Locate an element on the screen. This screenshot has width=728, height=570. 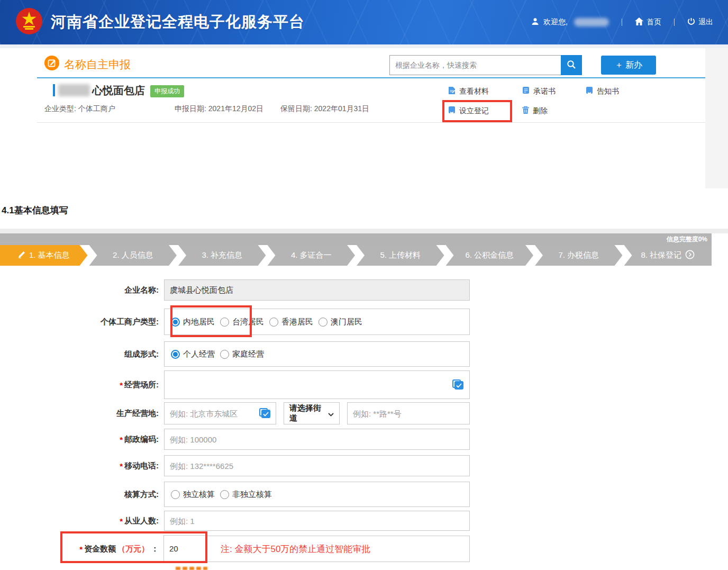
power-icon is located at coordinates (691, 22).